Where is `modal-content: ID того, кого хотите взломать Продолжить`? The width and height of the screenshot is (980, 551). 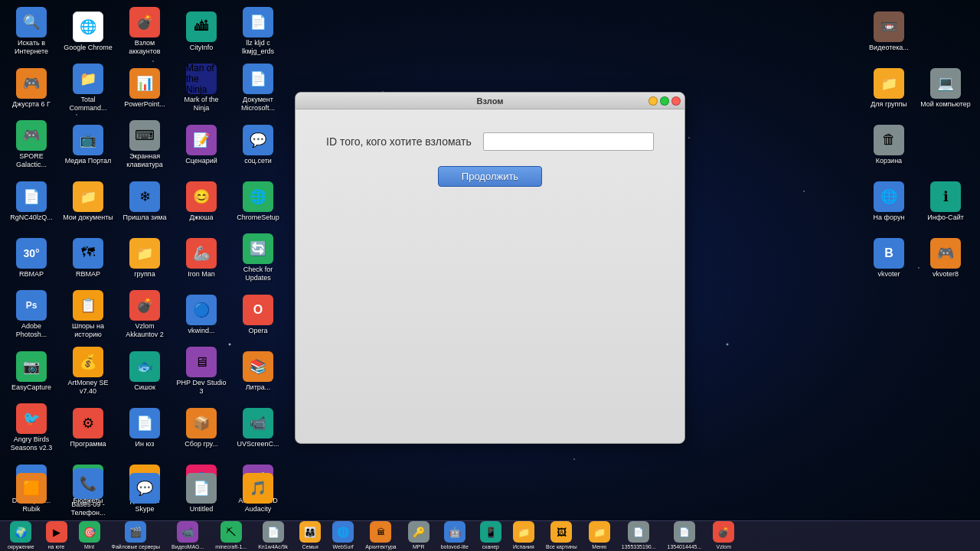
modal-content: ID того, кого хотите взломать Продолжить is located at coordinates (490, 159).